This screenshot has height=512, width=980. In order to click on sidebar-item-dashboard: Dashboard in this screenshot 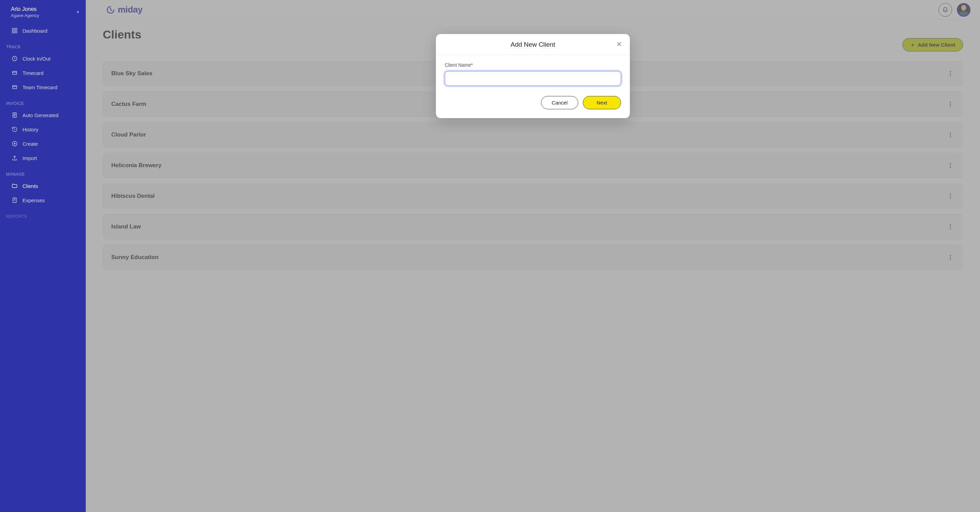, I will do `click(43, 30)`.